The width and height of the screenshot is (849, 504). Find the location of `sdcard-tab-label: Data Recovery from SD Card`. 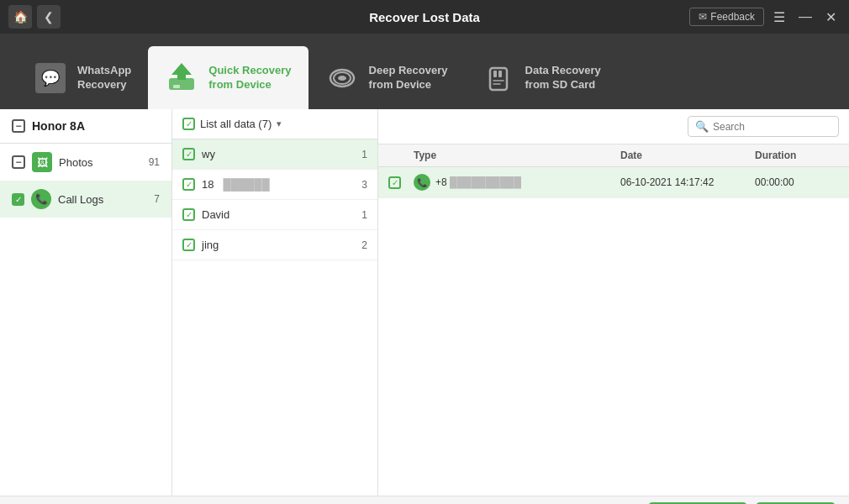

sdcard-tab-label: Data Recovery from SD Card is located at coordinates (563, 78).